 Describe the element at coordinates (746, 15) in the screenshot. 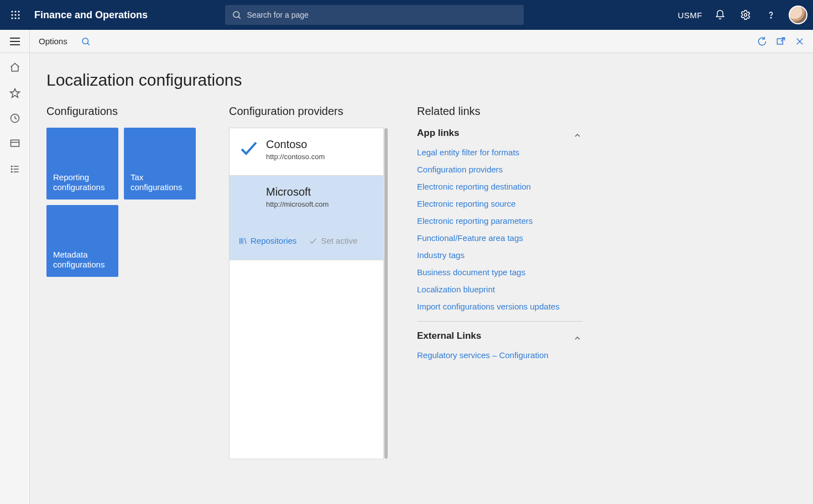

I see `settings-button` at that location.